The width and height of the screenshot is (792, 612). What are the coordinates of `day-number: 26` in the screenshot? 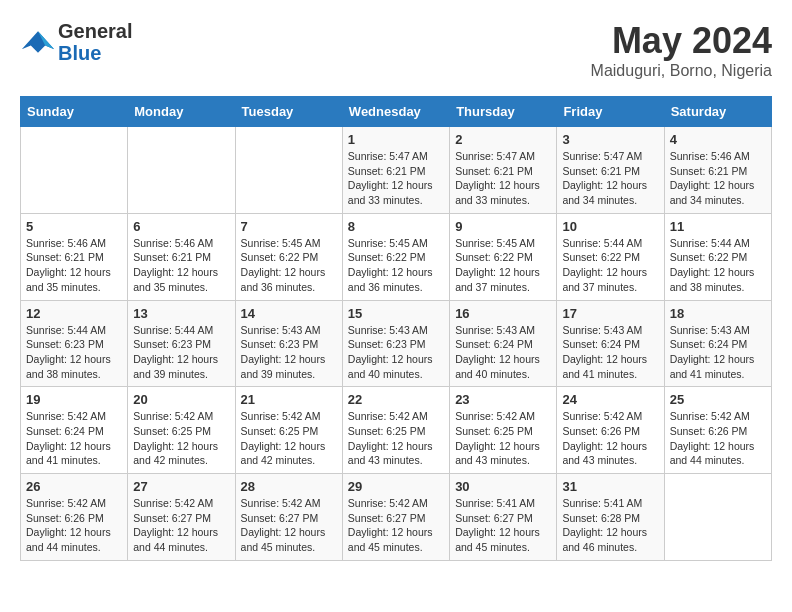 It's located at (74, 486).